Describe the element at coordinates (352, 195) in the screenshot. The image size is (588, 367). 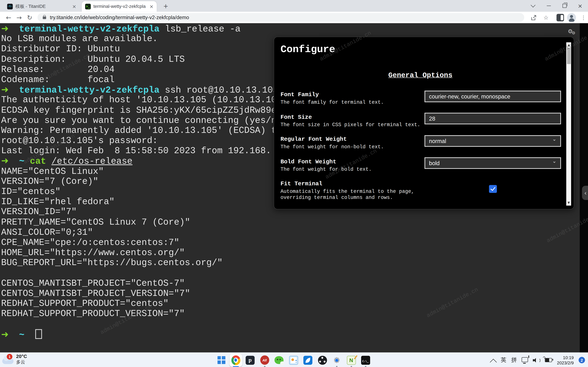
I see `field-desc: Automatically fits the terminal to the p…` at that location.